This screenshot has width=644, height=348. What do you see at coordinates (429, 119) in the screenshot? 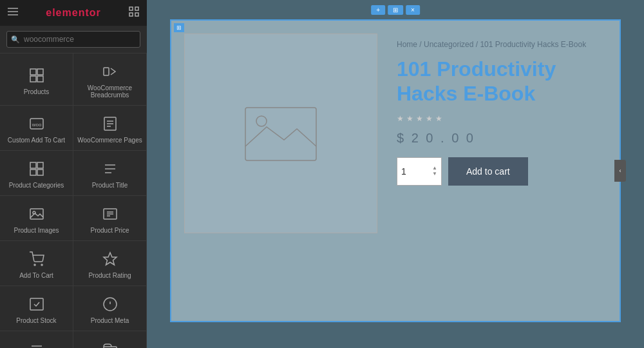
I see `star-4: ★` at bounding box center [429, 119].